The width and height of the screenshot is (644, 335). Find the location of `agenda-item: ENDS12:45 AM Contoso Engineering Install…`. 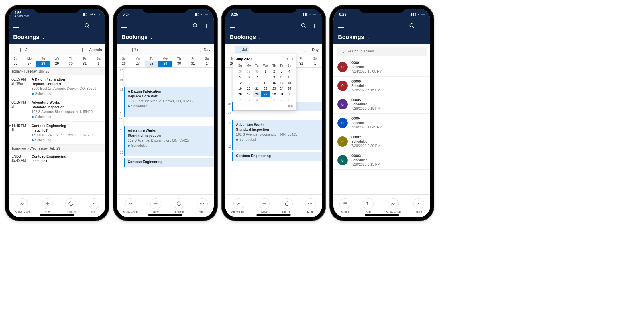

agenda-item: ENDS12:45 AM Contoso Engineering Install… is located at coordinates (57, 159).